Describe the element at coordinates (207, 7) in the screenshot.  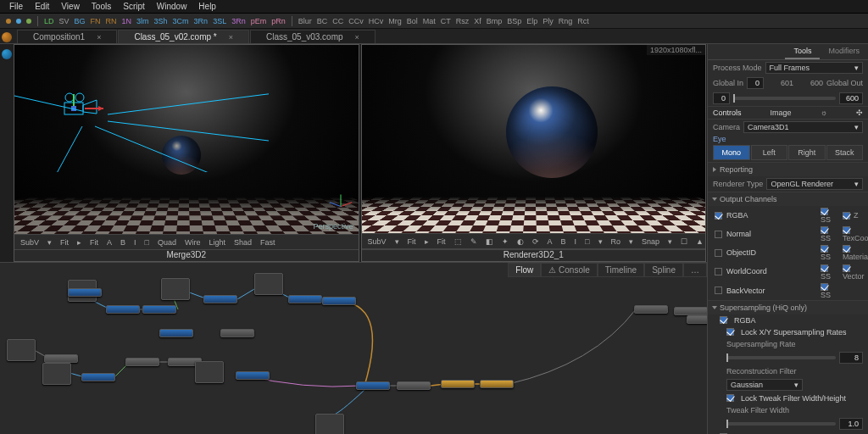
I see `menu-help: Help` at that location.